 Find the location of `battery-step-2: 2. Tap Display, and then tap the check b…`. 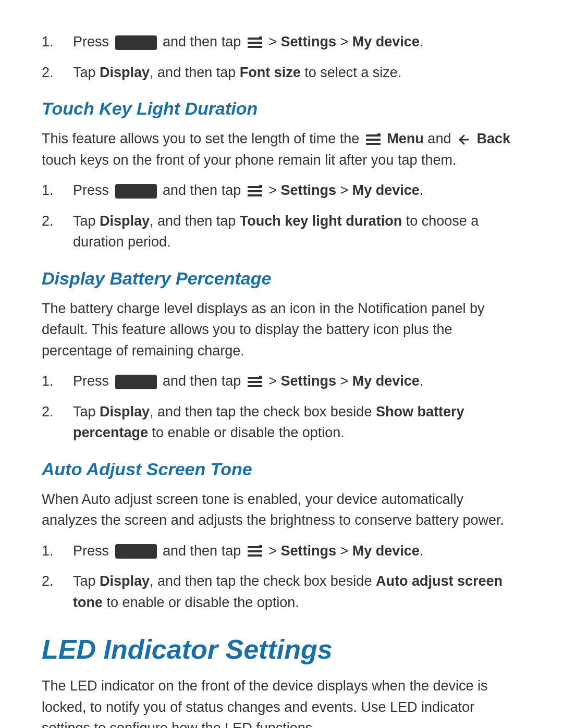

battery-step-2: 2. Tap Display, and then tap the check b… is located at coordinates (282, 422).